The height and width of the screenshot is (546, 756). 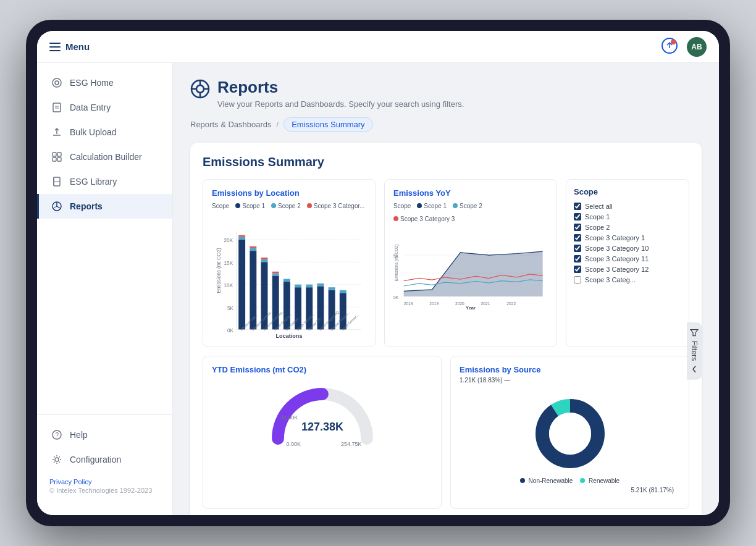 I want to click on donut-legend: Non-Renewable Renewable, so click(x=569, y=481).